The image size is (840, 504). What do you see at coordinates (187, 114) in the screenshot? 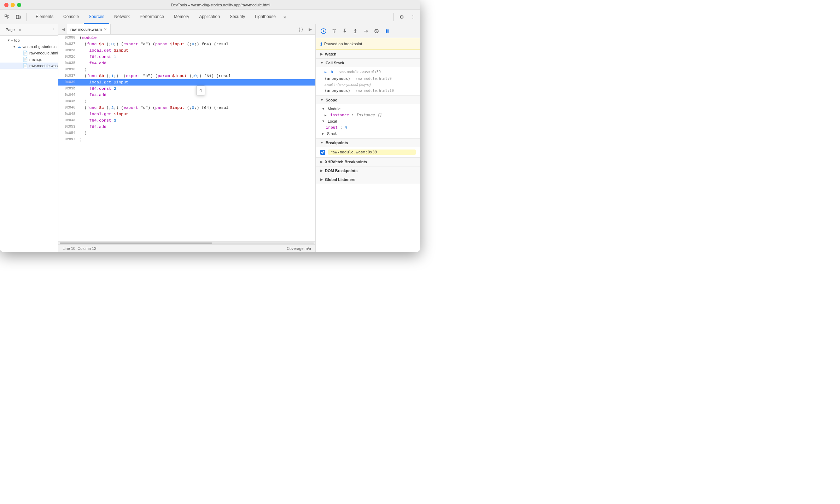
I see `code-line-0x048: 0x048 local.get $input` at bounding box center [187, 114].